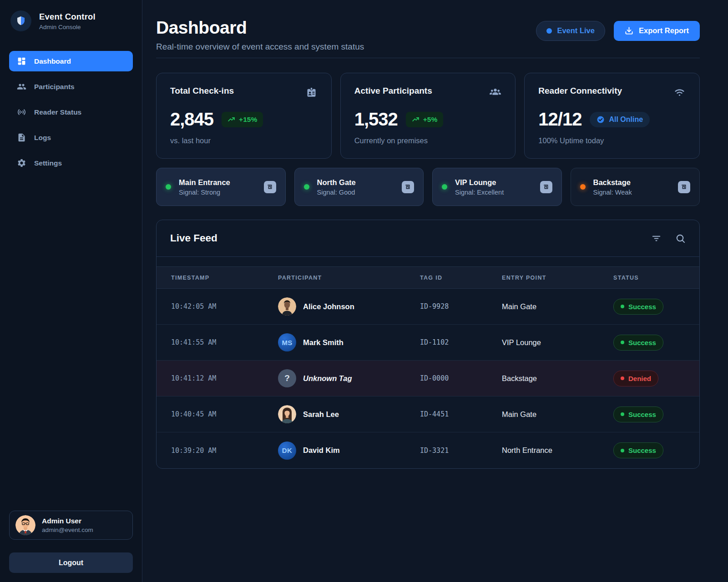 This screenshot has height=582, width=728. Describe the element at coordinates (321, 450) in the screenshot. I see `participant-name: David Kim` at that location.